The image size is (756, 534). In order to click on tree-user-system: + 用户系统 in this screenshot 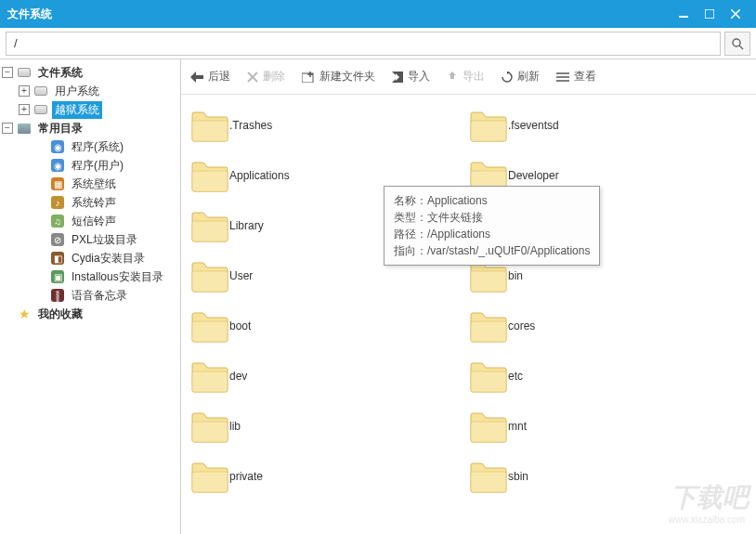, I will do `click(90, 91)`.